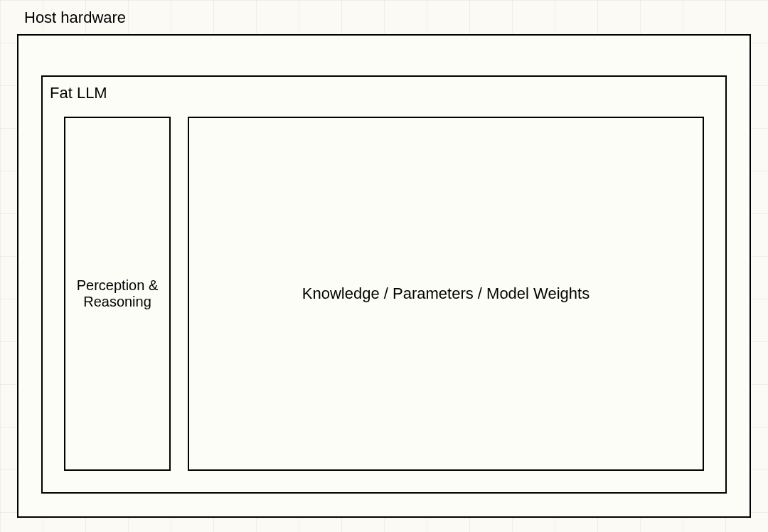 The width and height of the screenshot is (768, 532). What do you see at coordinates (75, 18) in the screenshot?
I see `host-hardware-label: Host hardware` at bounding box center [75, 18].